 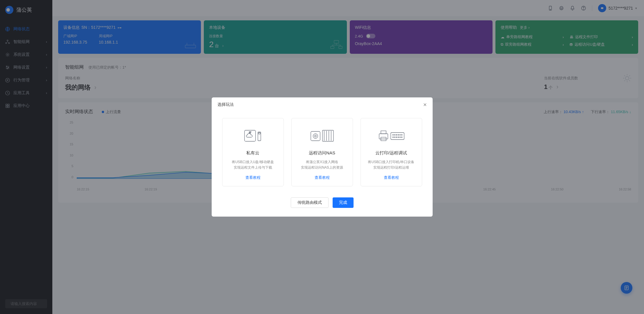 What do you see at coordinates (322, 153) in the screenshot?
I see `option-title: 远程访问NAS` at bounding box center [322, 153].